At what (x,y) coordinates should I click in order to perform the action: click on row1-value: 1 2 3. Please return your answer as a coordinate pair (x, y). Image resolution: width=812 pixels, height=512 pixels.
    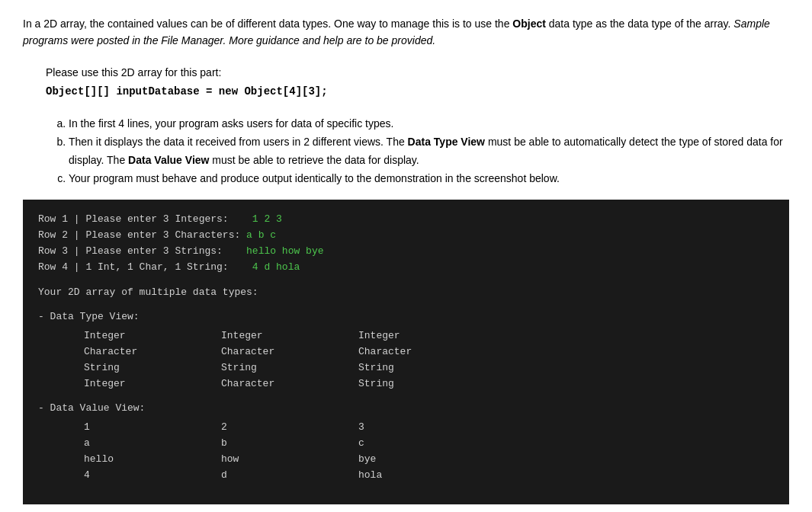
    Looking at the image, I should click on (267, 219).